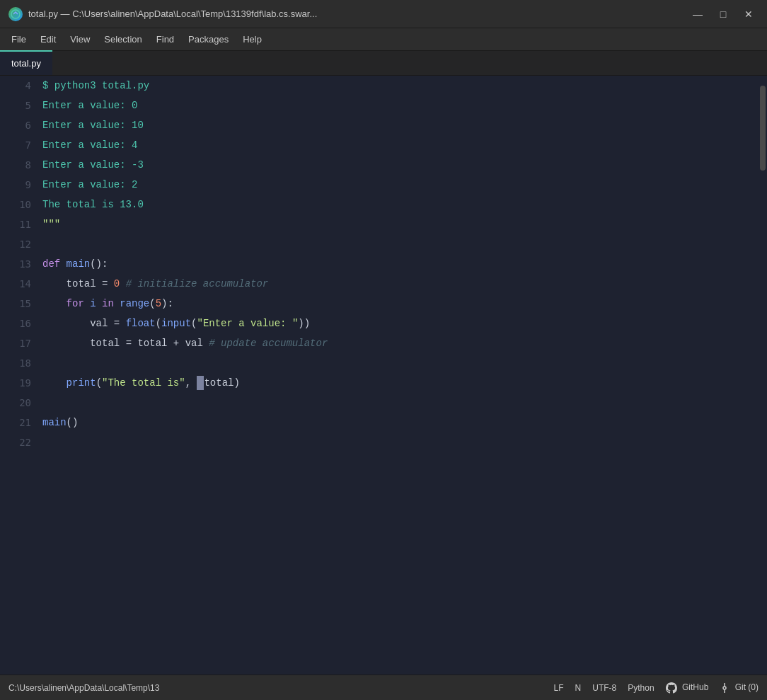 The width and height of the screenshot is (767, 700). Describe the element at coordinates (67, 304) in the screenshot. I see `code-text: for` at that location.